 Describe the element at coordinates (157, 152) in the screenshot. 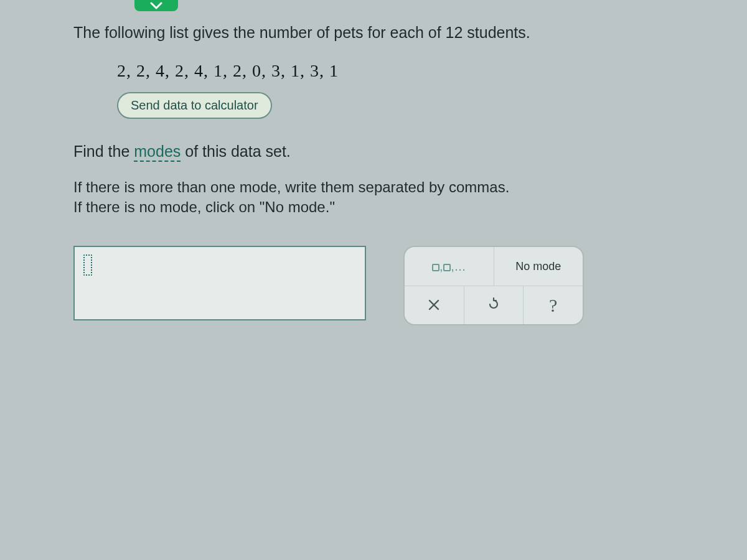

I see `glossary-term-modes: modes` at that location.